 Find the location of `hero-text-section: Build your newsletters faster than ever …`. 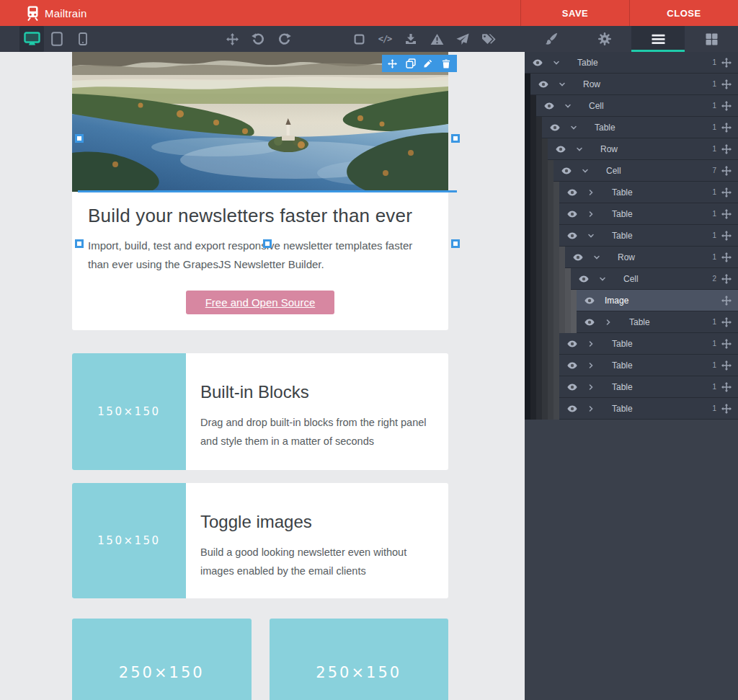

hero-text-section: Build your newsletters faster than ever … is located at coordinates (260, 261).